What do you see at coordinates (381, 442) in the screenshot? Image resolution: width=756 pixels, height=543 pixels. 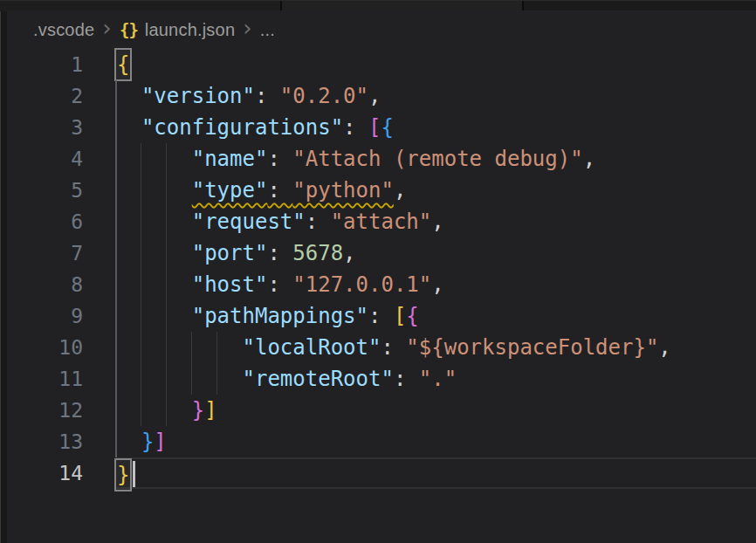 I see `code-line: 13 }]` at bounding box center [381, 442].